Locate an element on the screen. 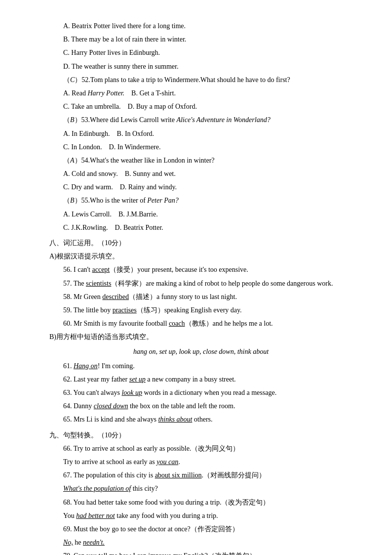 This screenshot has height=555, width=392. transform-68-q: 68. You had better take some food with y… is located at coordinates (201, 502).